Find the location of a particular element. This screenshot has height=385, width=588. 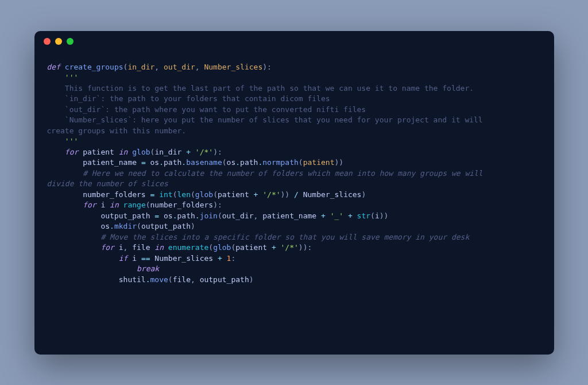

code-token: = is located at coordinates (157, 216).